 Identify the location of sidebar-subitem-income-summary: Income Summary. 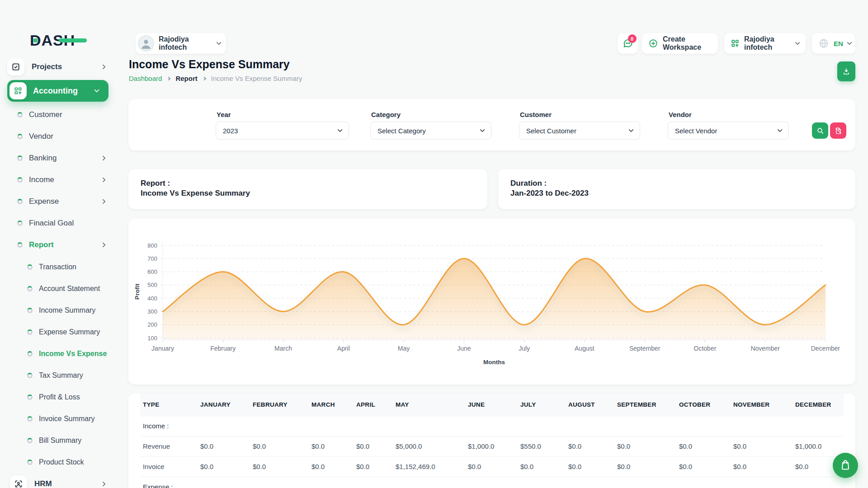
(68, 310).